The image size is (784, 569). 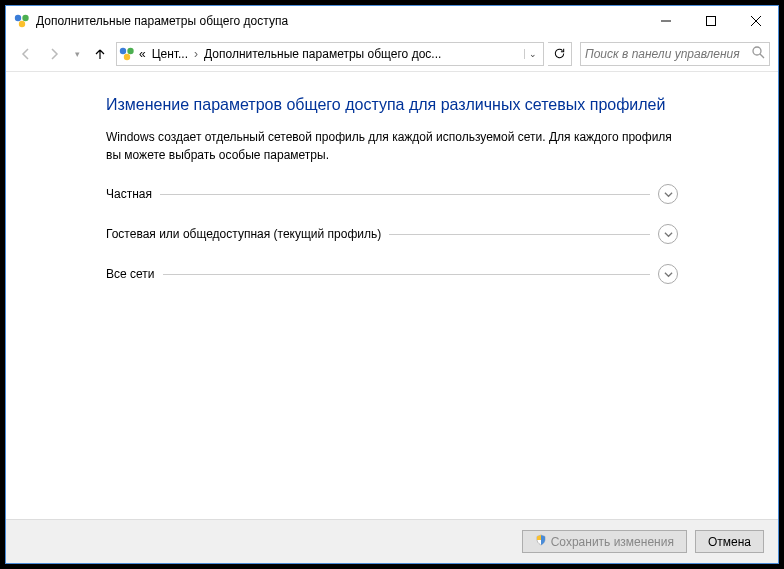 I want to click on navigation-bar: ▾ « Цент... › Дополнительные параметры о…, so click(x=392, y=54).